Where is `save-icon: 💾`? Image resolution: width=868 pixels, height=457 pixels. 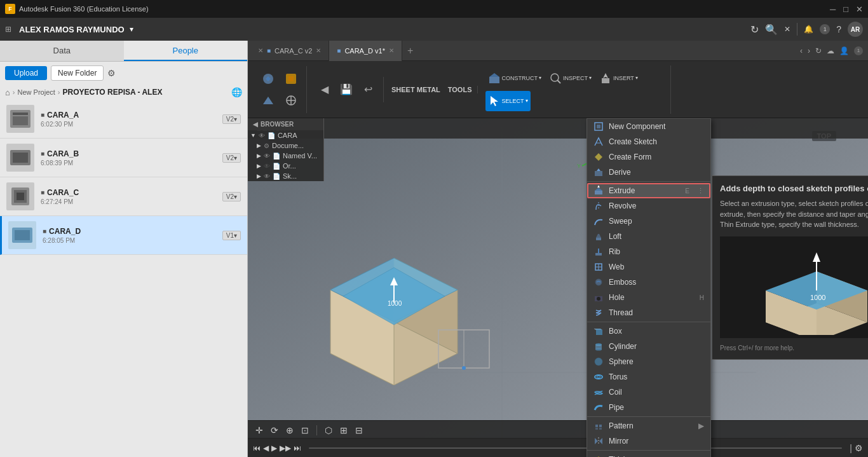
save-icon: 💾 is located at coordinates (346, 90).